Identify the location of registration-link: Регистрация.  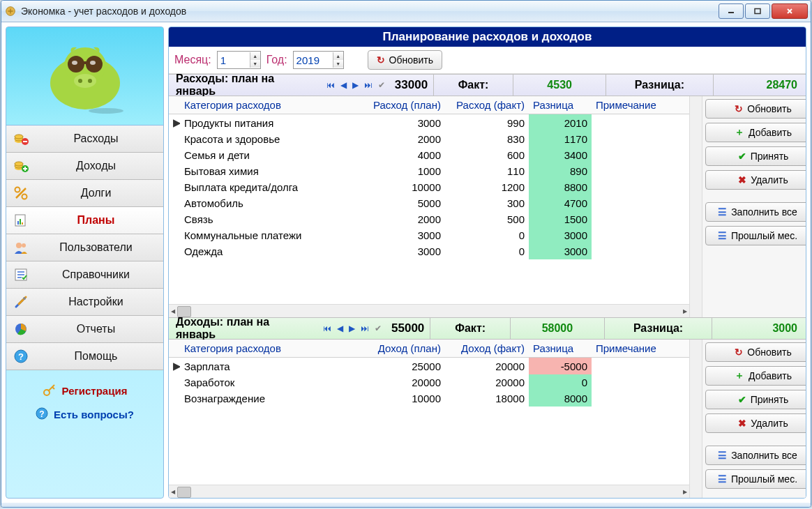
(85, 390).